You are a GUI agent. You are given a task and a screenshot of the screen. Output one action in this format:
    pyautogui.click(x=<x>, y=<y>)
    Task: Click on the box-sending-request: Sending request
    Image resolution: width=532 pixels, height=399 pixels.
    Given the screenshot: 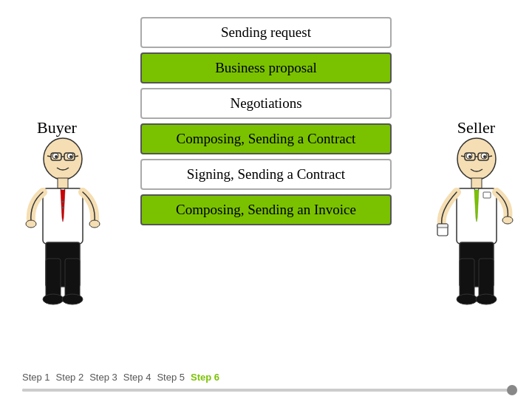 What is the action you would take?
    pyautogui.click(x=266, y=33)
    